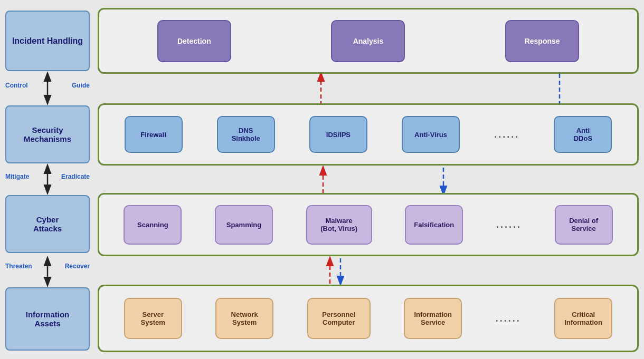 The width and height of the screenshot is (644, 359). What do you see at coordinates (509, 225) in the screenshot?
I see `cyber-dots: ......` at bounding box center [509, 225].